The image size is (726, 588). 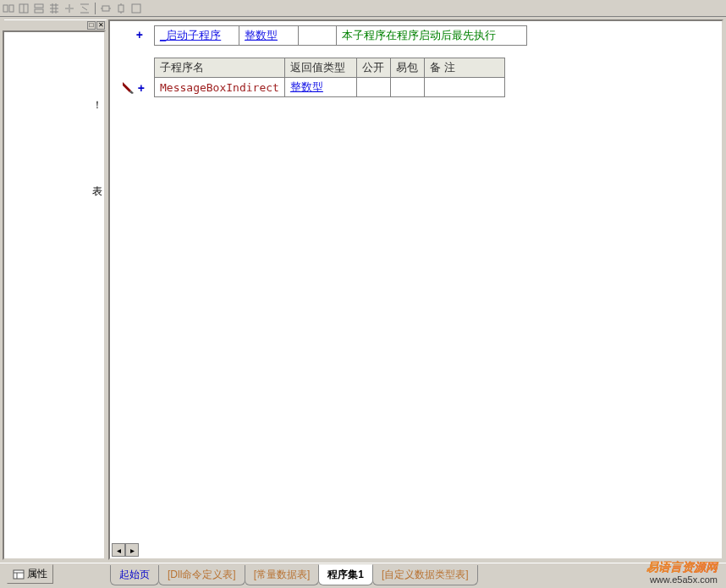 What do you see at coordinates (407, 68) in the screenshot?
I see `th-pkg: 易包` at bounding box center [407, 68].